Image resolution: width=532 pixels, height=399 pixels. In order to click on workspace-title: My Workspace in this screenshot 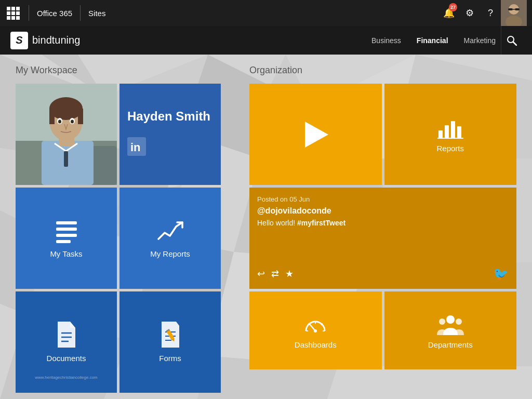, I will do `click(125, 71)`.